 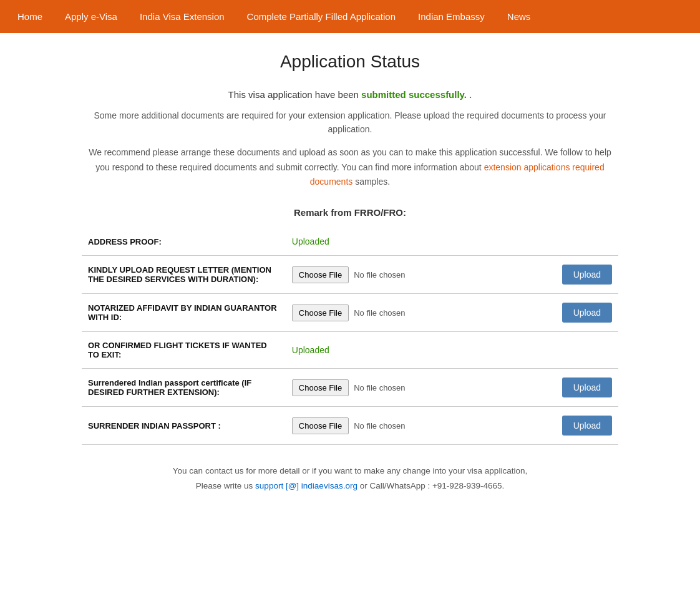 I want to click on nav-news: News, so click(x=519, y=16).